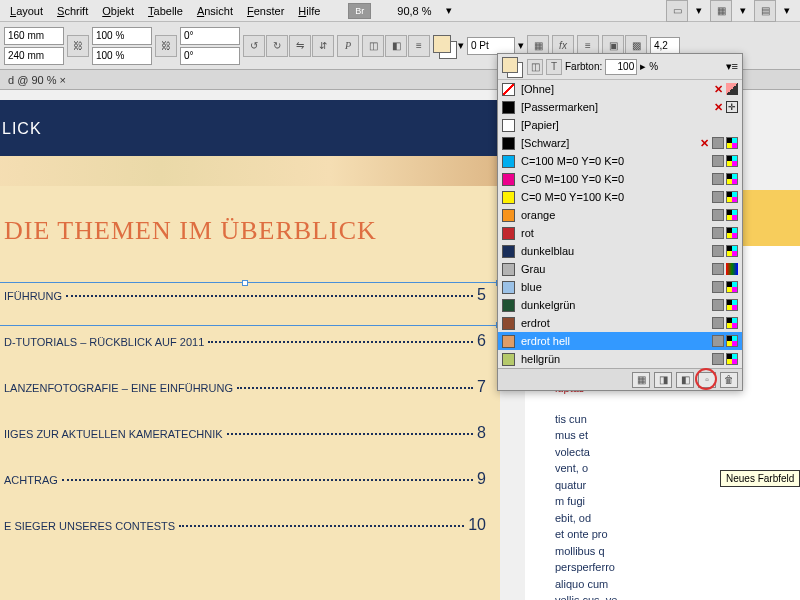 The width and height of the screenshot is (800, 600). Describe the element at coordinates (510, 65) in the screenshot. I see `panel-fill-swatch` at that location.